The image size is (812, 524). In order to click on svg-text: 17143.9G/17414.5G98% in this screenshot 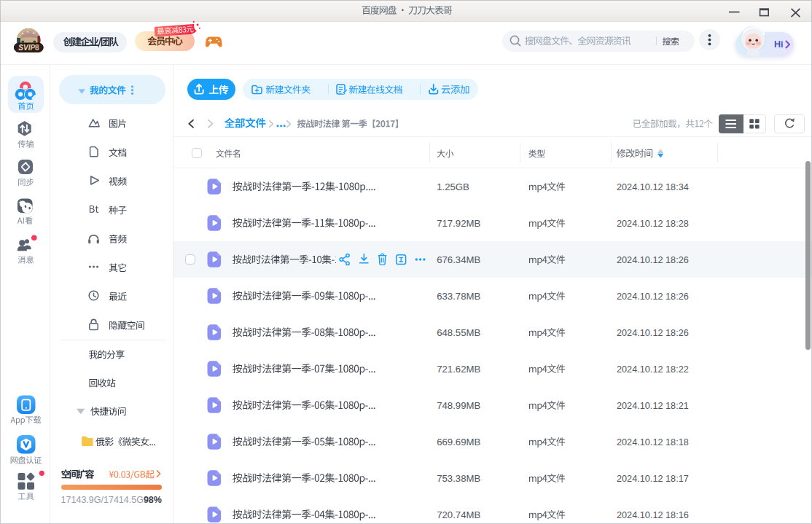, I will do `click(112, 500)`.